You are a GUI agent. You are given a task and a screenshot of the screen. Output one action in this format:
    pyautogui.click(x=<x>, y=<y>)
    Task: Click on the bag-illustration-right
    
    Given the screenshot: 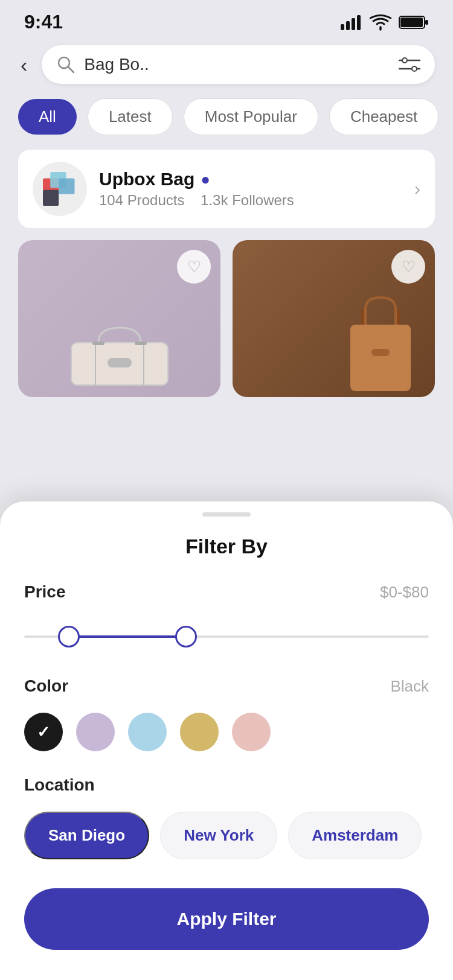 What is the action you would take?
    pyautogui.click(x=381, y=337)
    